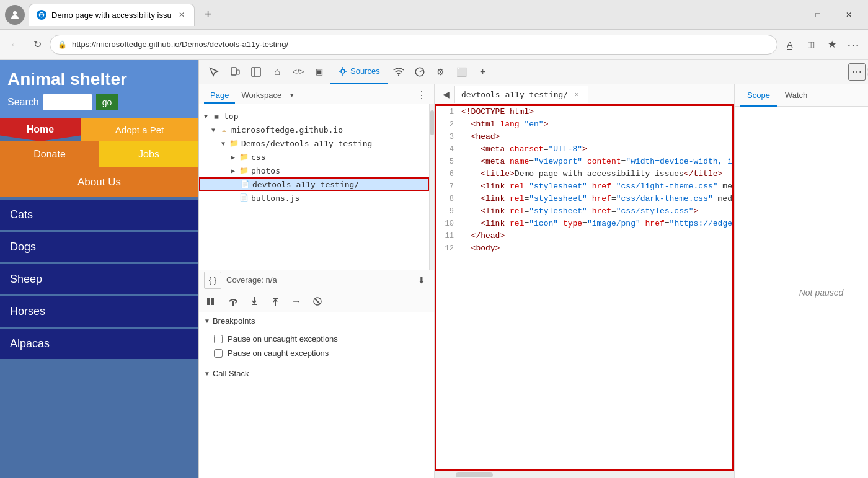 This screenshot has height=478, width=868. I want to click on nav-jobs-btn: Jobs, so click(149, 154).